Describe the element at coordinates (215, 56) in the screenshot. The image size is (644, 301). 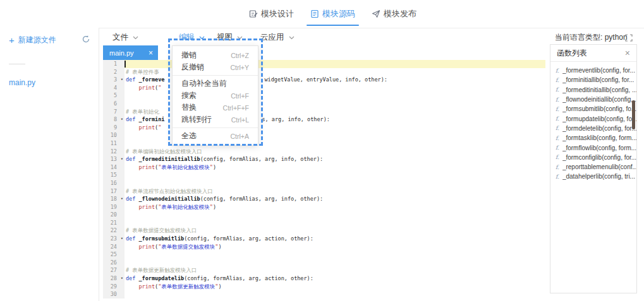
I see `edit-menu-item-0: 撤销Ctrl+Z` at that location.